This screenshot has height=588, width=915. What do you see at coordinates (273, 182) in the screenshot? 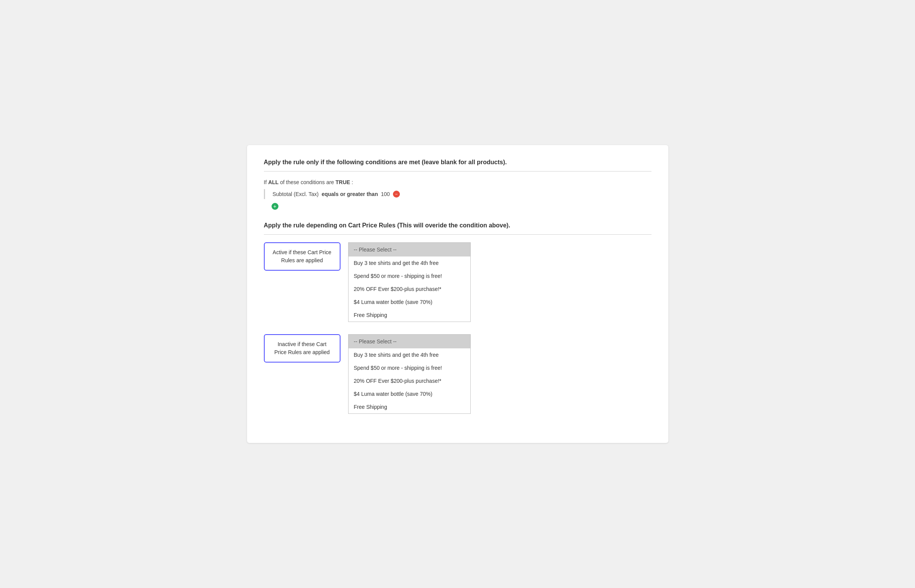
I see `condition-operator: ALL` at bounding box center [273, 182].